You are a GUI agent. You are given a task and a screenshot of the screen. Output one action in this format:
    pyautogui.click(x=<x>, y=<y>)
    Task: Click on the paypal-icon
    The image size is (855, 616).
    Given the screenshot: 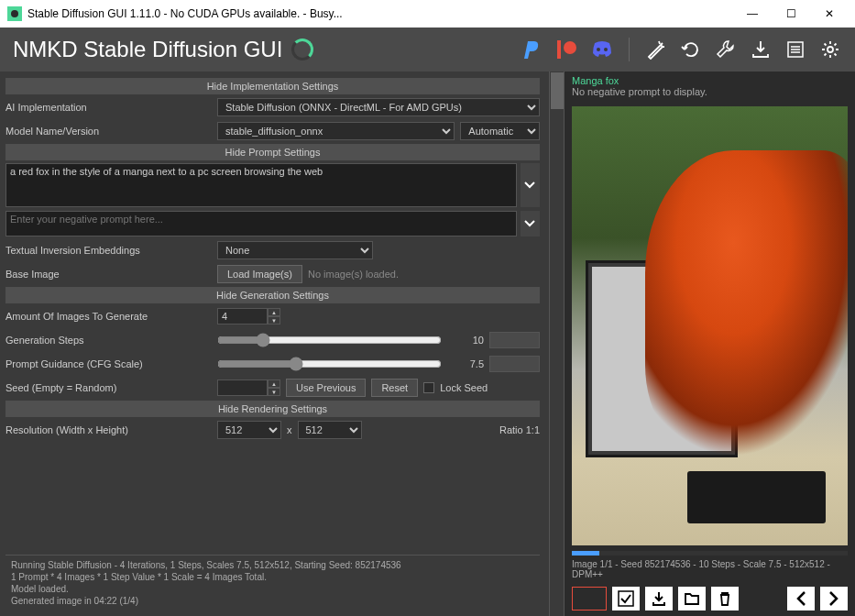 What is the action you would take?
    pyautogui.click(x=532, y=50)
    